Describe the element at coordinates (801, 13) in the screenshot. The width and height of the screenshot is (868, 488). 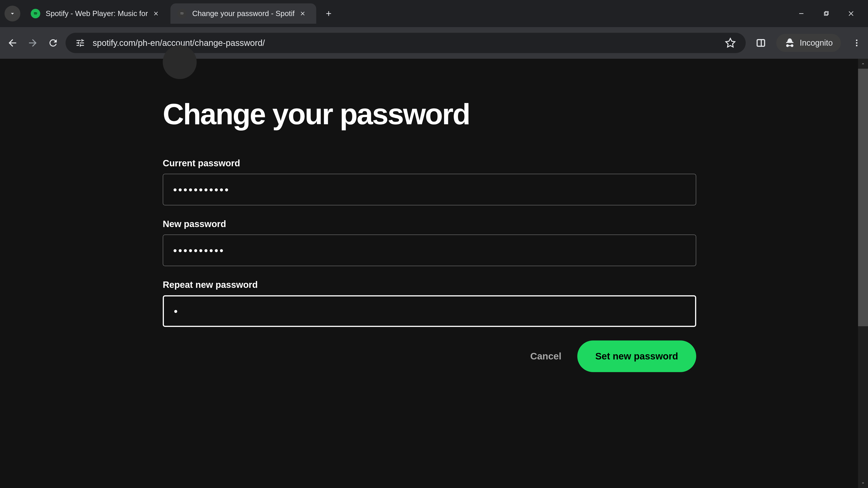
I see `minimize-button` at that location.